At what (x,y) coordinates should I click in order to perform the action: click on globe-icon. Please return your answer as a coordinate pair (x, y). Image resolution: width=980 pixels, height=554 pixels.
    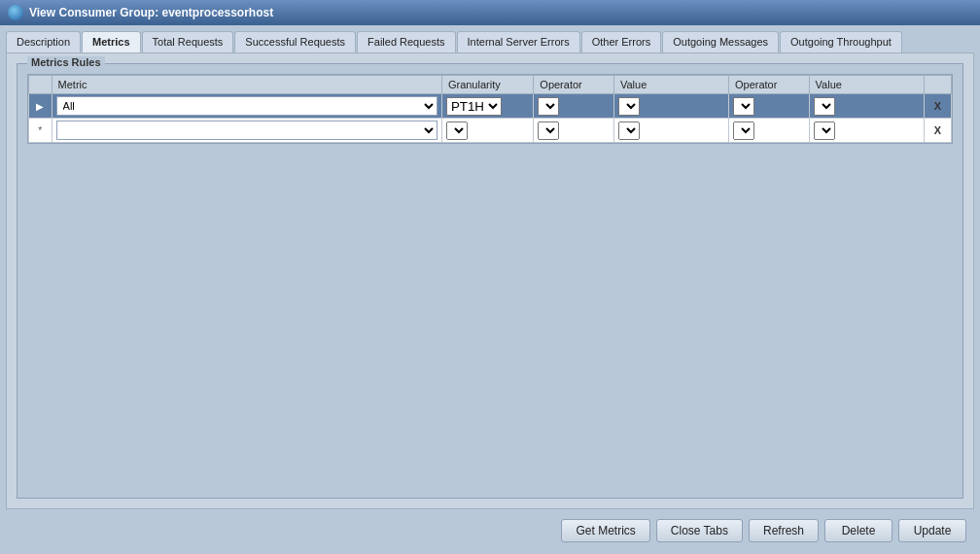
    Looking at the image, I should click on (16, 13).